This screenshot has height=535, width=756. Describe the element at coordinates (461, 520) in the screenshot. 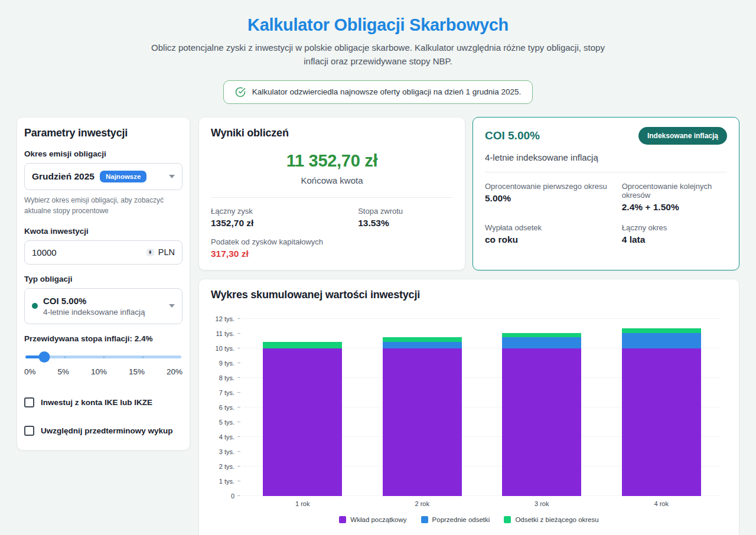

I see `legend-label: Poprzednie odsetki` at that location.